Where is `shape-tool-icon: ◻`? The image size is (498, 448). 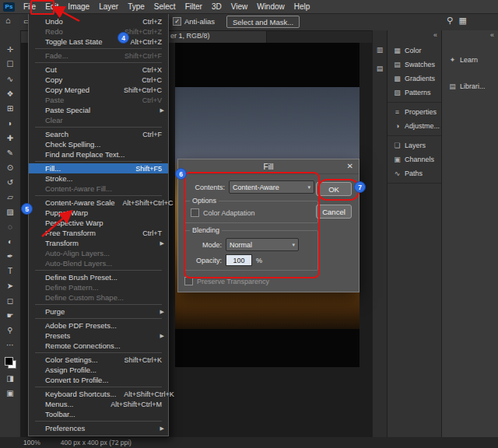
shape-tool-icon: ◻ is located at coordinates (10, 300).